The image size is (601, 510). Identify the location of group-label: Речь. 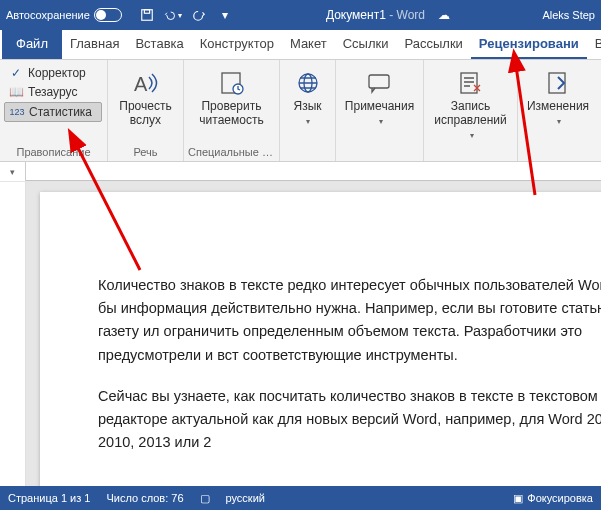
(146, 152).